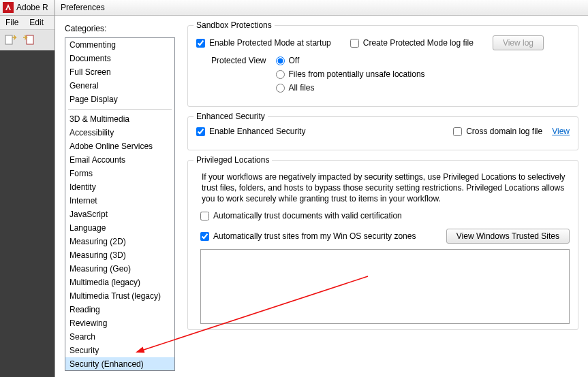  What do you see at coordinates (29, 40) in the screenshot?
I see `page-in-icon` at bounding box center [29, 40].